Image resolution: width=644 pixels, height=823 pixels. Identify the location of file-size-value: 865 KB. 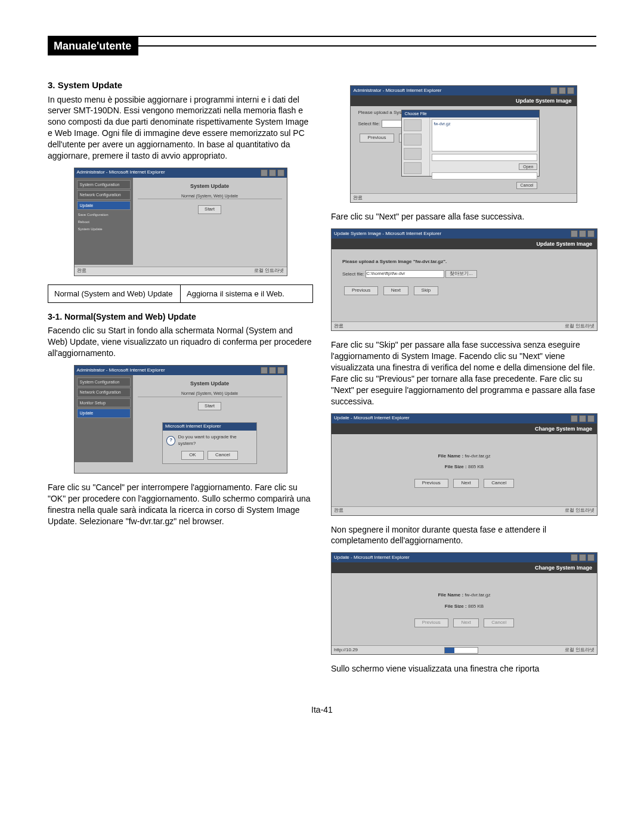
(476, 466).